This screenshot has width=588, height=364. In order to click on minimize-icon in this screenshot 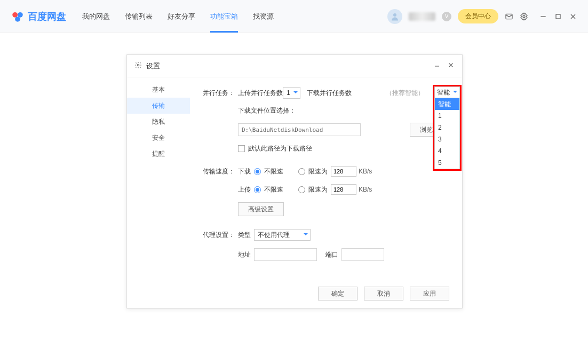, I will do `click(543, 17)`.